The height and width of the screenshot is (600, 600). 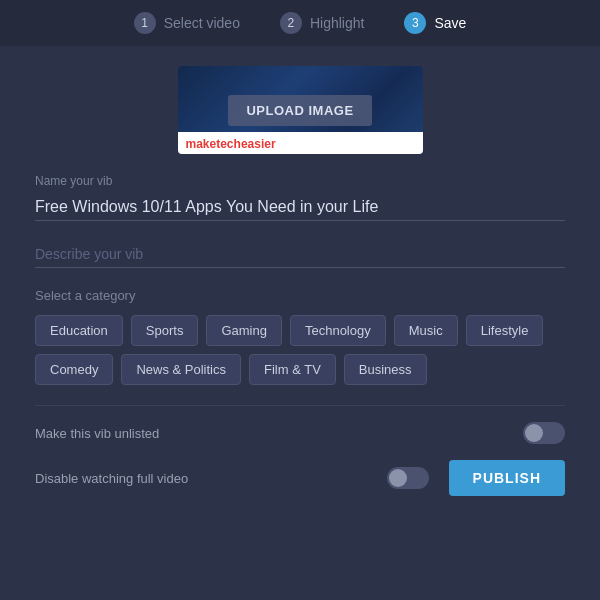 I want to click on category-tag: Sports, so click(x=165, y=330).